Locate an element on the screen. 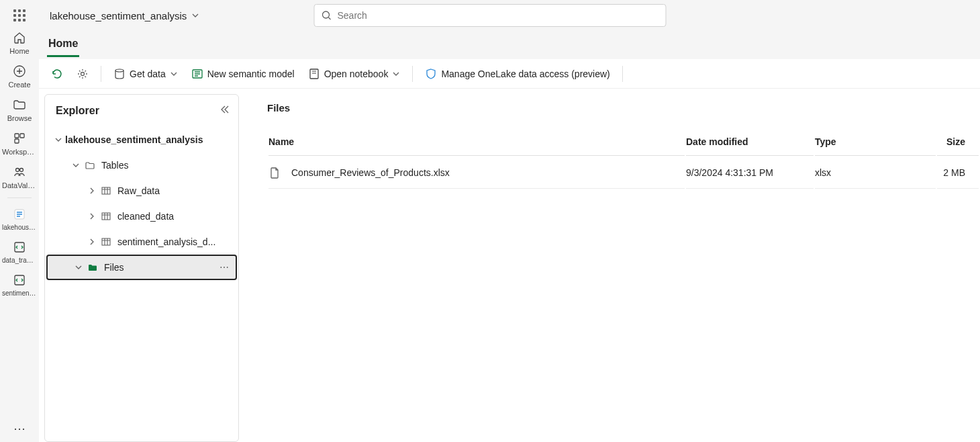  tab-home: Home is located at coordinates (63, 44).